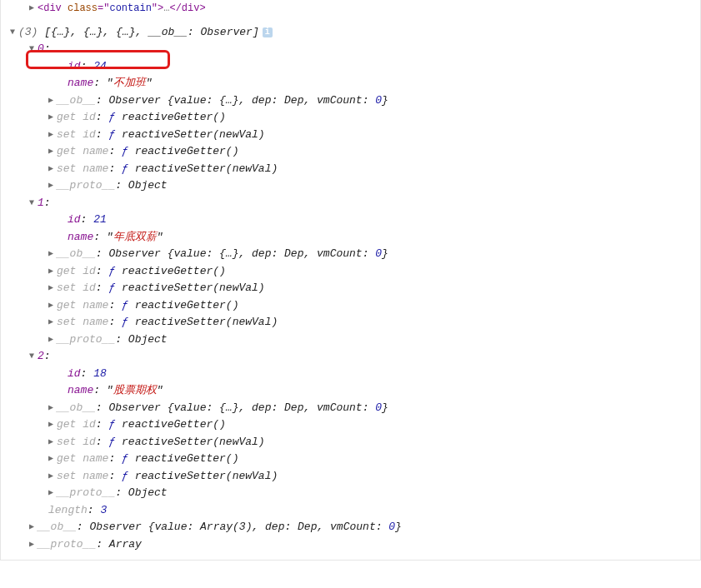  What do you see at coordinates (135, 390) in the screenshot?
I see `name-value: 股票期权` at bounding box center [135, 390].